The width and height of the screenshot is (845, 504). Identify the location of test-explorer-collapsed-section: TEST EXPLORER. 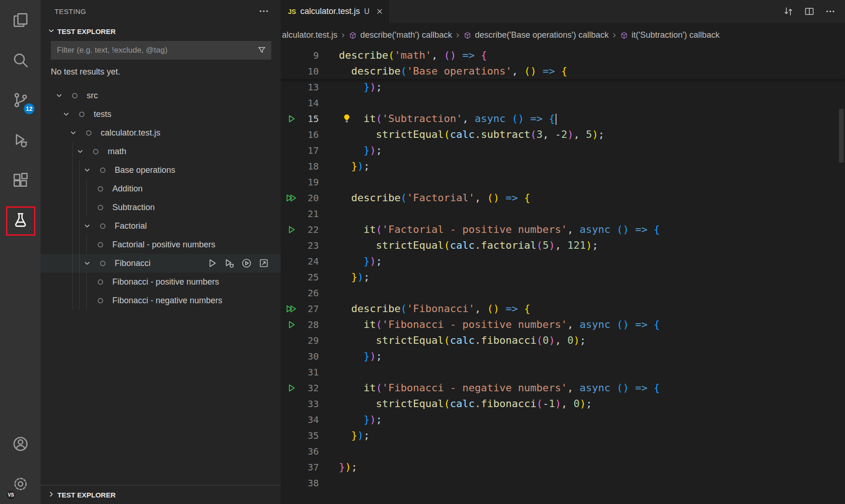
(160, 495).